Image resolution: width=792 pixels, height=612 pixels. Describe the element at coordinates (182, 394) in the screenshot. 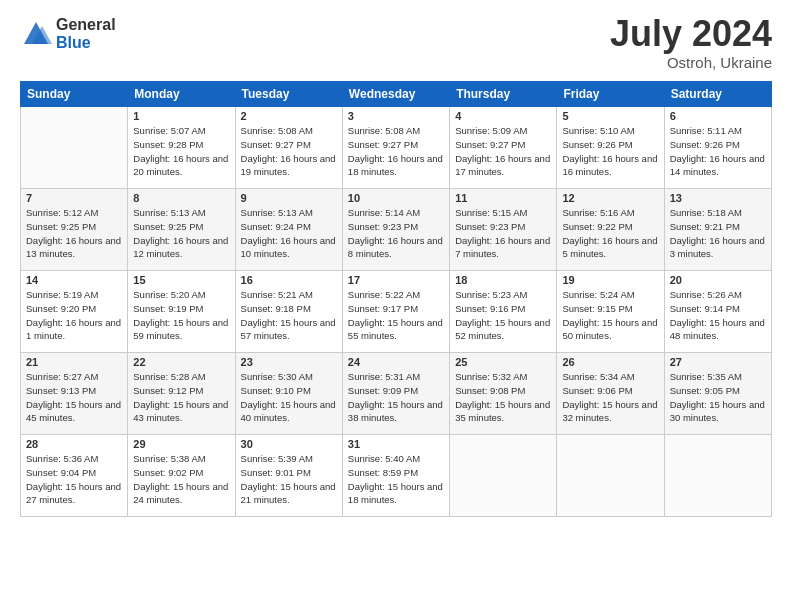

I see `calendar-cell: 22Sunrise: 5:28 AMSunset: 9:12 PMDayligh…` at that location.